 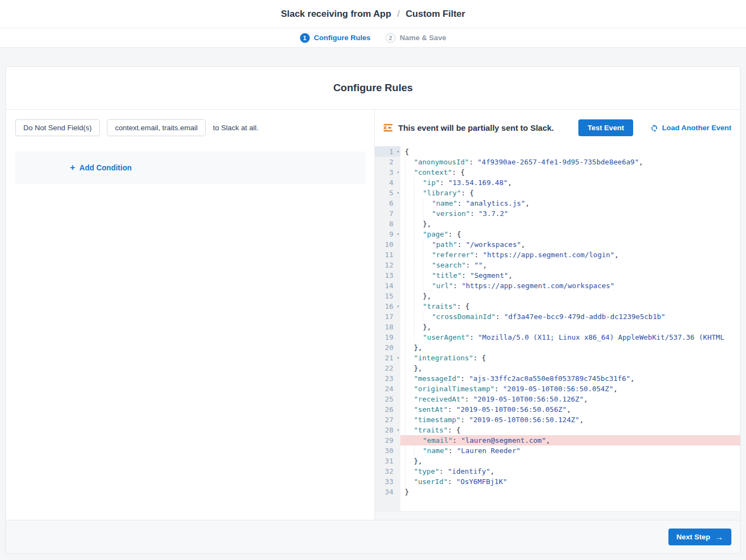 What do you see at coordinates (387, 430) in the screenshot?
I see `gutter-line-number: 28▾` at bounding box center [387, 430].